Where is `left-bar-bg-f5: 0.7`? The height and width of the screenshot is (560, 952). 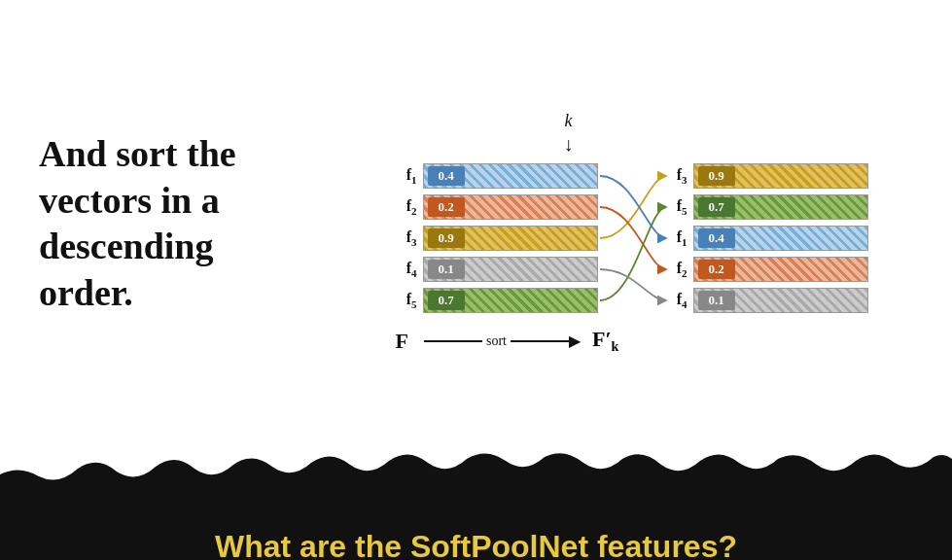 left-bar-bg-f5: 0.7 is located at coordinates (511, 300).